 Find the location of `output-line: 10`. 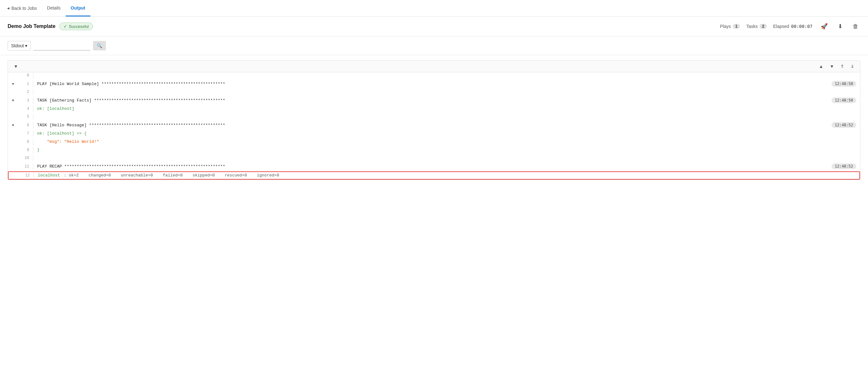

output-line: 10 is located at coordinates (434, 159).